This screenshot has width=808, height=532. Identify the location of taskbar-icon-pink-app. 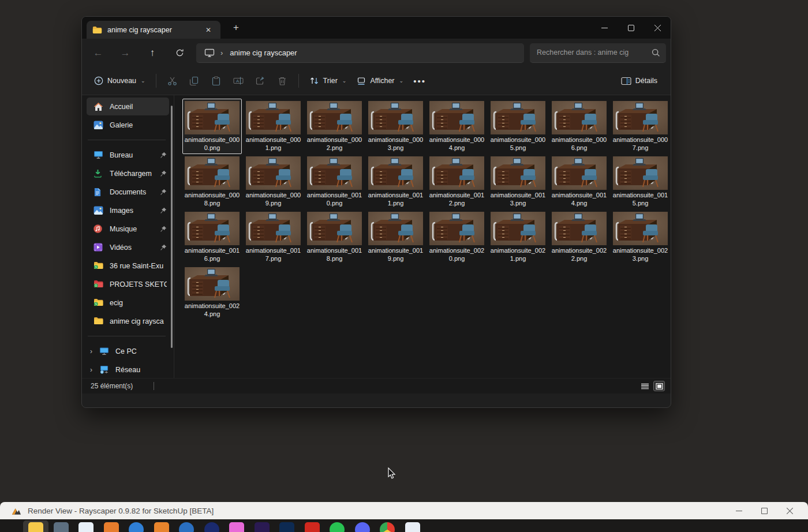
(237, 527).